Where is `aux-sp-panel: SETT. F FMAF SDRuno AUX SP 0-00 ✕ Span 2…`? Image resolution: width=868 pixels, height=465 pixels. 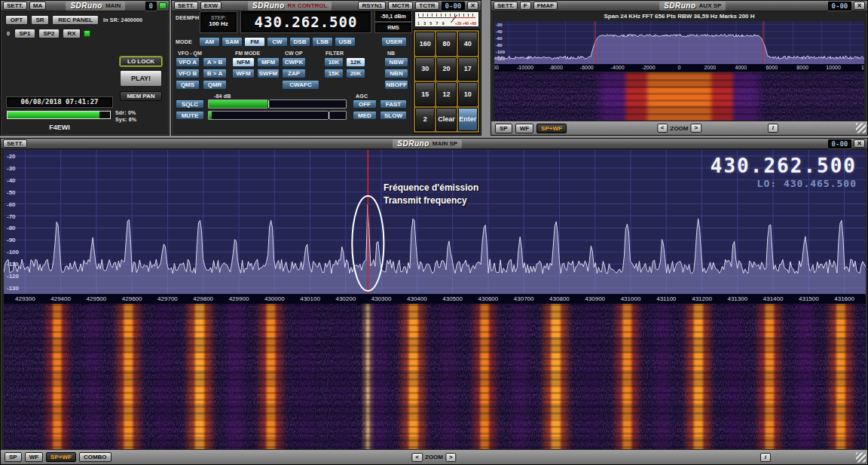 aux-sp-panel: SETT. F FMAF SDRuno AUX SP 0-00 ✕ Span 2… is located at coordinates (680, 68).